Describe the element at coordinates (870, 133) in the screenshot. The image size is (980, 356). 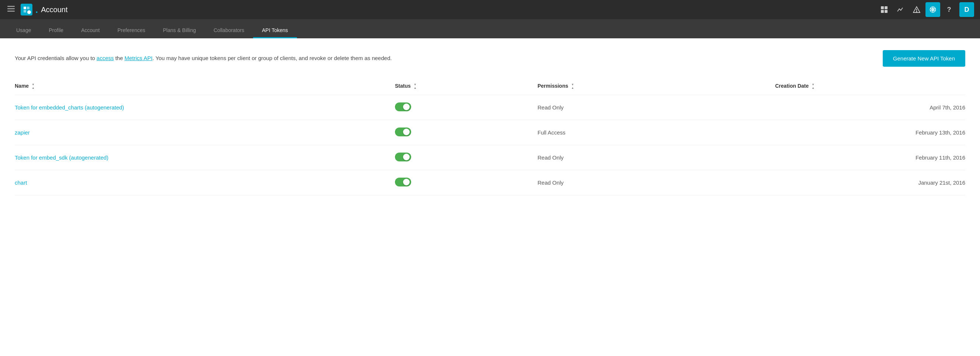
I see `token-creation-date: February 13th, 2016` at that location.